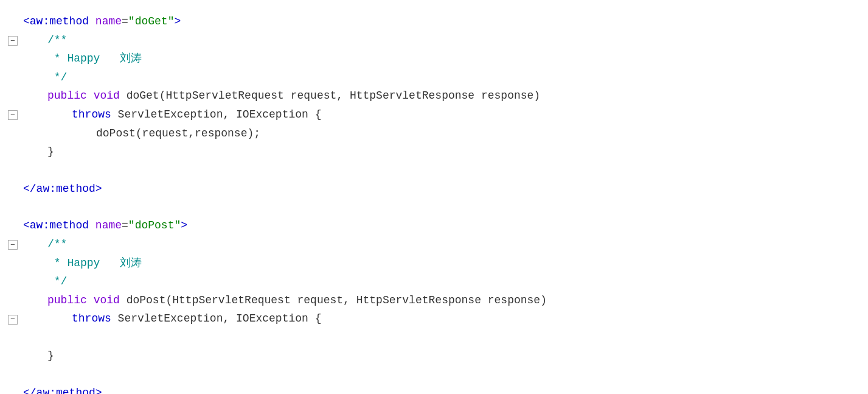 This screenshot has width=868, height=394. I want to click on code-part-0-3: =, so click(125, 22).